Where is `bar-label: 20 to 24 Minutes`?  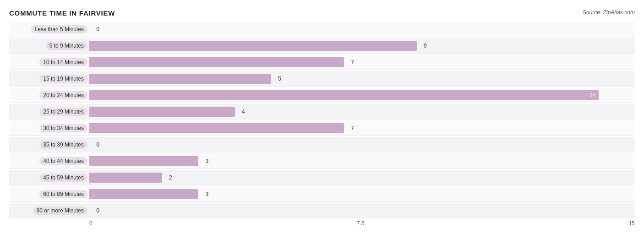 bar-label: 20 to 24 Minutes is located at coordinates (63, 95).